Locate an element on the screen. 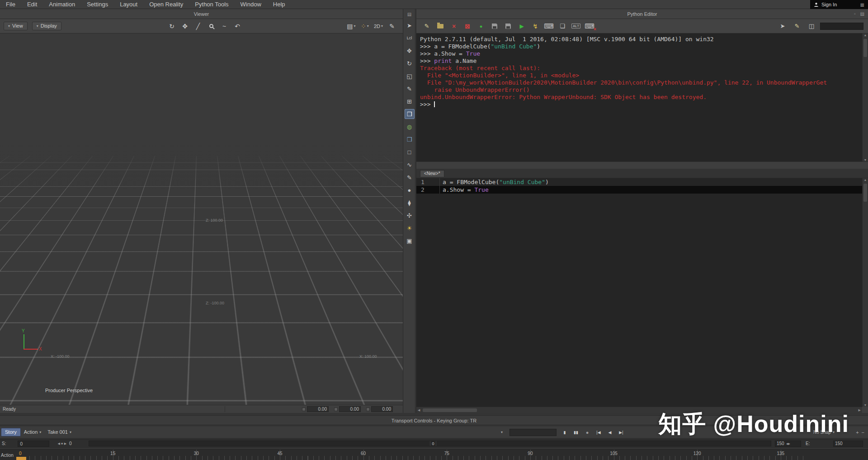  python-console: Python 2.7.11 (default, Jul 1 2016, 02:0… is located at coordinates (639, 98).